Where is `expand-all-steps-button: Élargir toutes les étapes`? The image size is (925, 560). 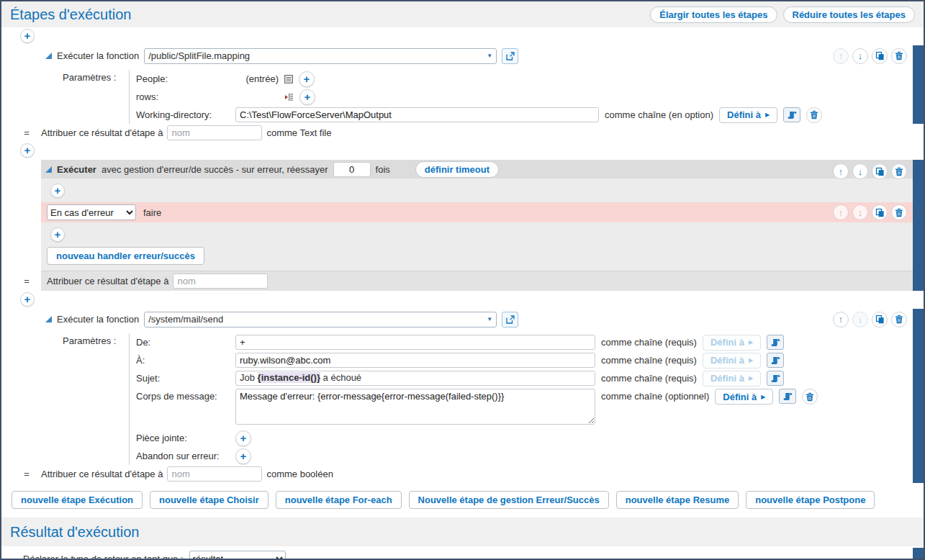 expand-all-steps-button: Élargir toutes les étapes is located at coordinates (713, 14).